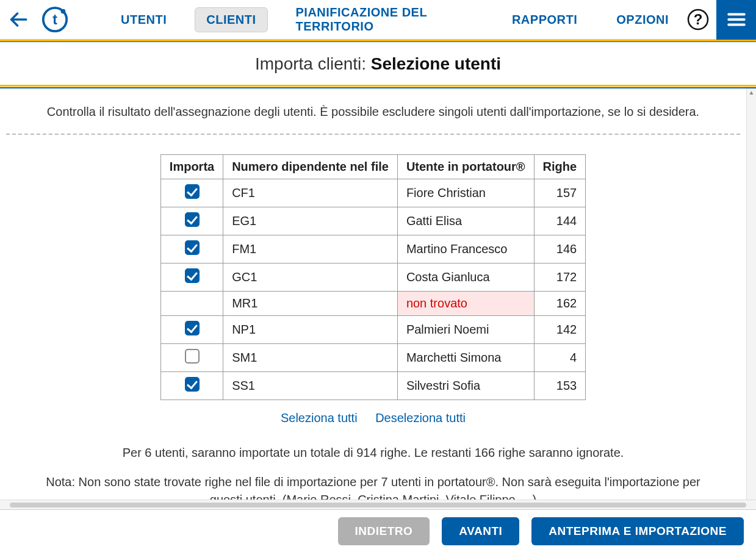  What do you see at coordinates (373, 453) in the screenshot?
I see `import-summary: Per 6 utenti, saranno importate un total…` at bounding box center [373, 453].